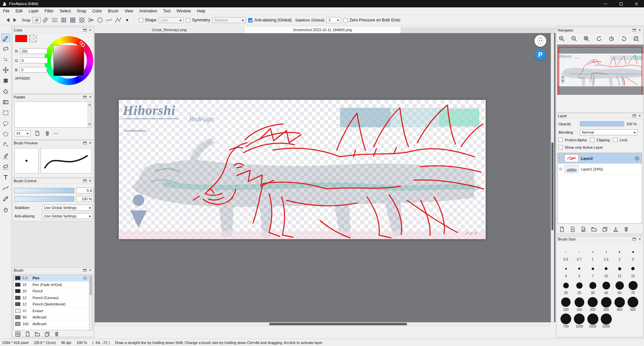 This screenshot has width=644, height=346. I want to click on tool-hand, so click(6, 209).